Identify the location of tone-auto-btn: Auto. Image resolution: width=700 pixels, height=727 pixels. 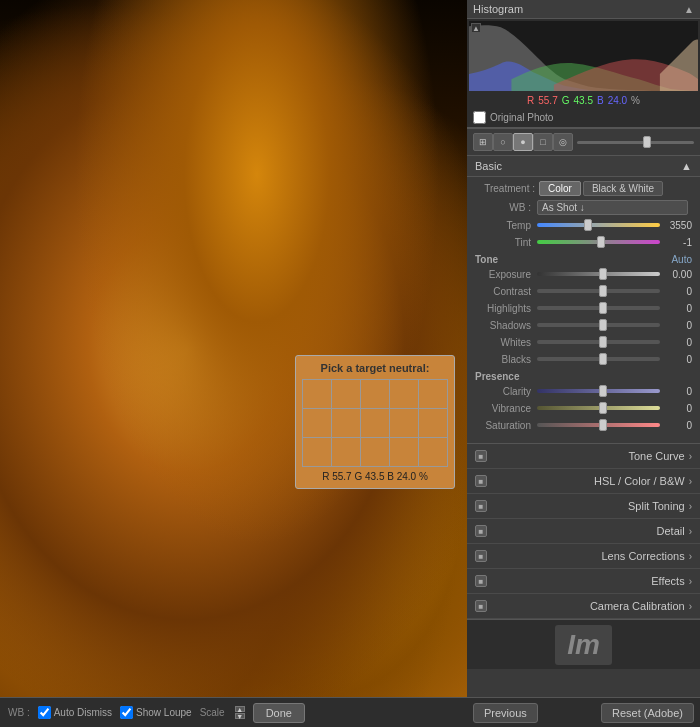
(682, 260).